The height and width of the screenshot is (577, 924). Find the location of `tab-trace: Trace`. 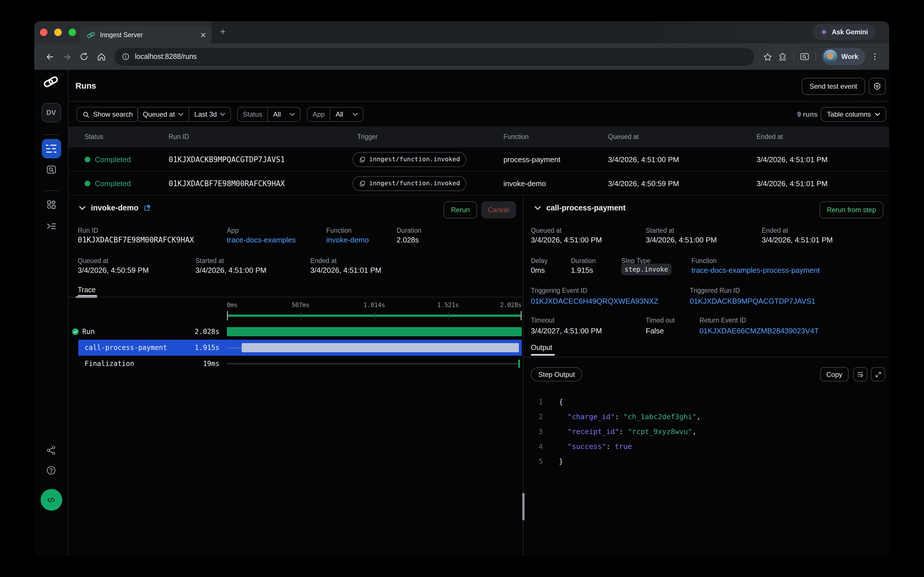

tab-trace: Trace is located at coordinates (87, 290).